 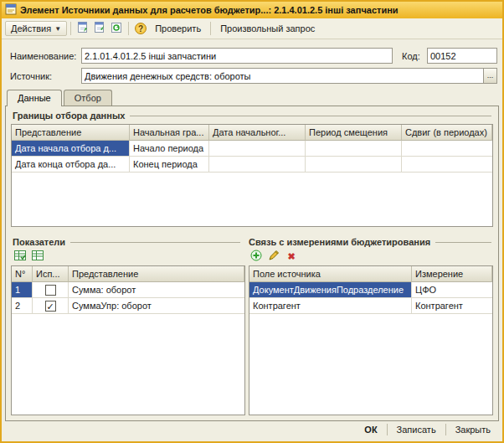 What do you see at coordinates (70, 164) in the screenshot?
I see `grid-cell: Дата конца отбора да...` at bounding box center [70, 164].